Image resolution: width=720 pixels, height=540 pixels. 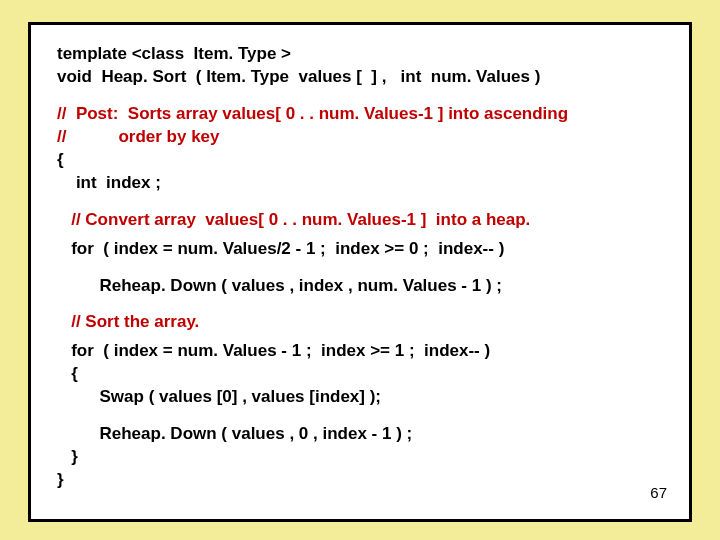 I want to click on page-number: 67, so click(x=658, y=492).